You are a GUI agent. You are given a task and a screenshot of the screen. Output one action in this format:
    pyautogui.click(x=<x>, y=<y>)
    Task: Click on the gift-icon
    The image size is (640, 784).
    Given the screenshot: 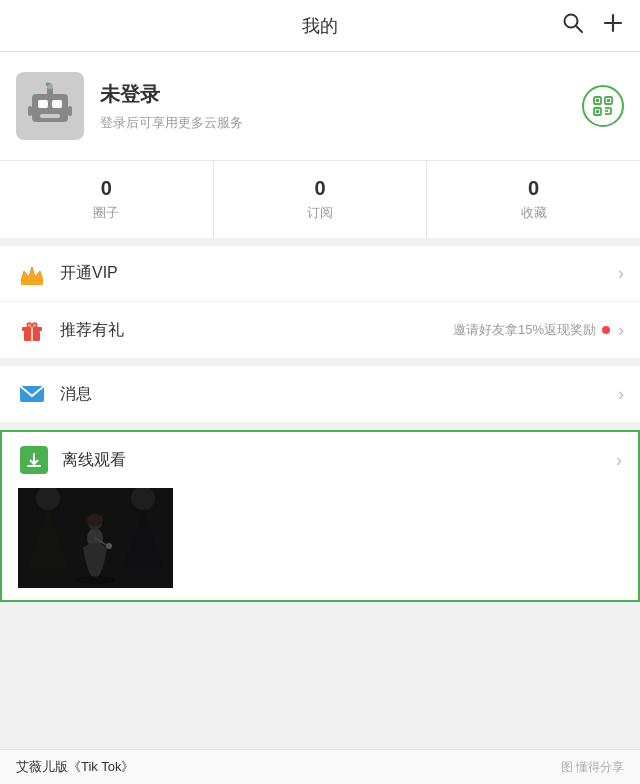 What is the action you would take?
    pyautogui.click(x=32, y=330)
    